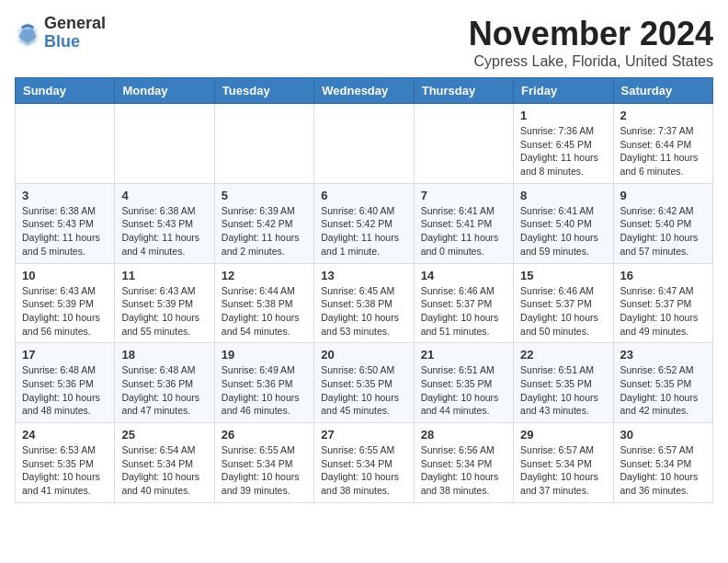 Image resolution: width=728 pixels, height=563 pixels. Describe the element at coordinates (663, 383) in the screenshot. I see `calendar-day-cell: 23Sunrise: 6:52 AM Sunset: 5:35 PM Dayli…` at that location.